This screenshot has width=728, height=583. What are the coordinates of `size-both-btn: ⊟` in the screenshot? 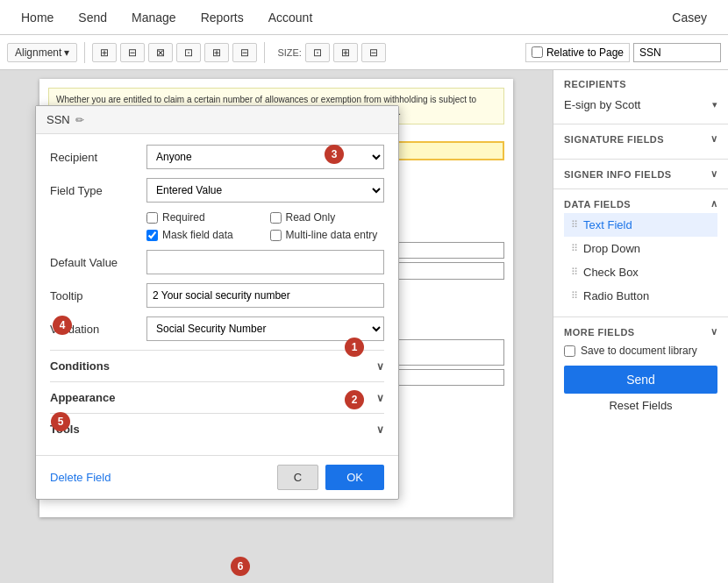 It's located at (374, 53).